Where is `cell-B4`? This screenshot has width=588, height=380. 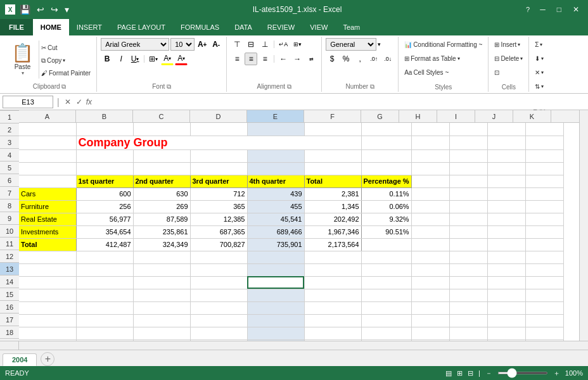 cell-B4 is located at coordinates (105, 168).